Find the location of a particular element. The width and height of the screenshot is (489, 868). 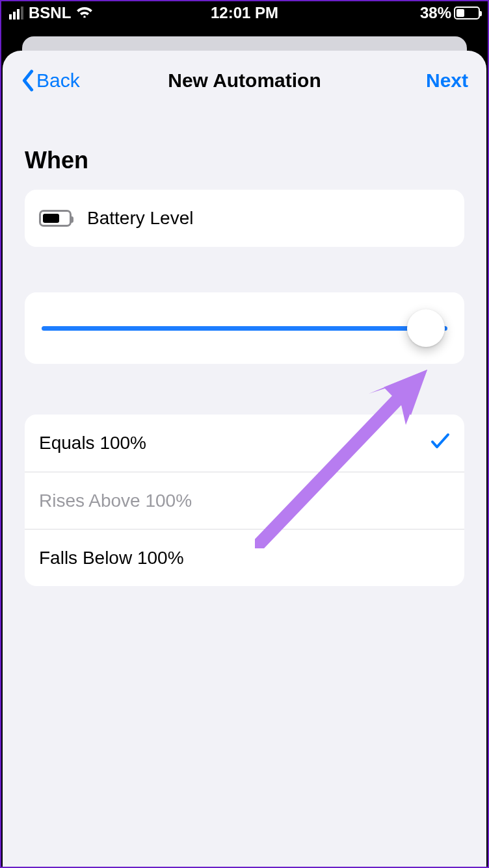

option-label: Rises Above 100% is located at coordinates (244, 501).